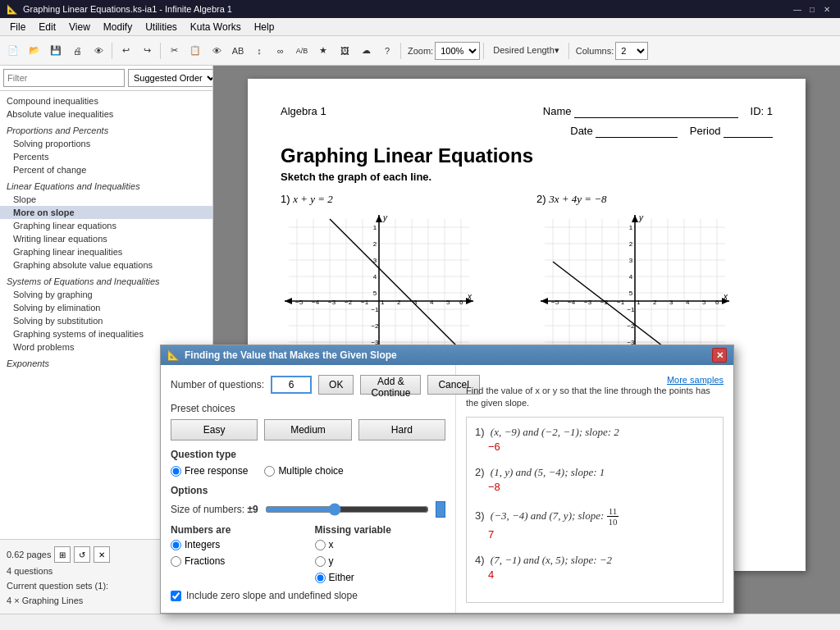  I want to click on sidebar-item-more-slope: More on slope, so click(107, 212).